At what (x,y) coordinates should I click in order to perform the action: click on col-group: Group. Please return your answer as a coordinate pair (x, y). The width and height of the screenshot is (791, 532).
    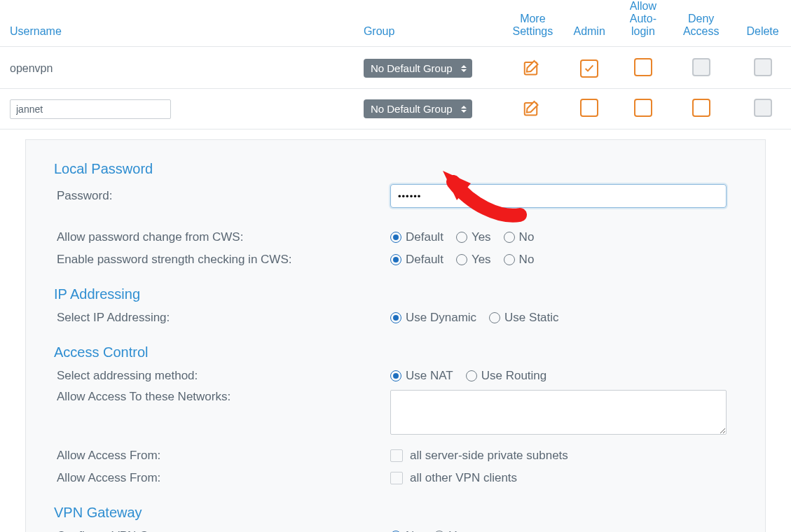
    Looking at the image, I should click on (428, 24).